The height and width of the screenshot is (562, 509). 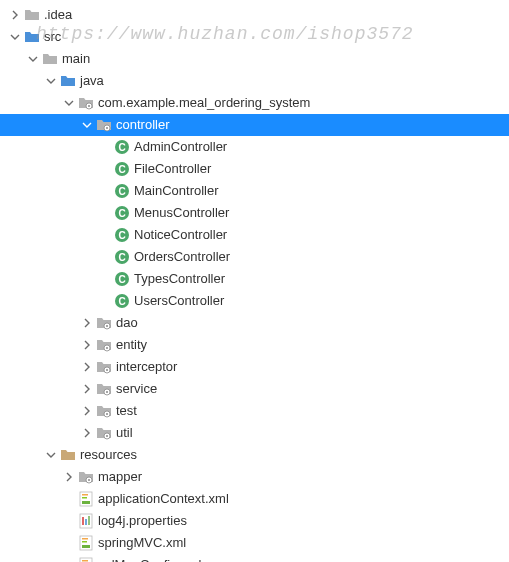 I want to click on tree-row: com.example.meal_ordering_system, so click(x=254, y=103).